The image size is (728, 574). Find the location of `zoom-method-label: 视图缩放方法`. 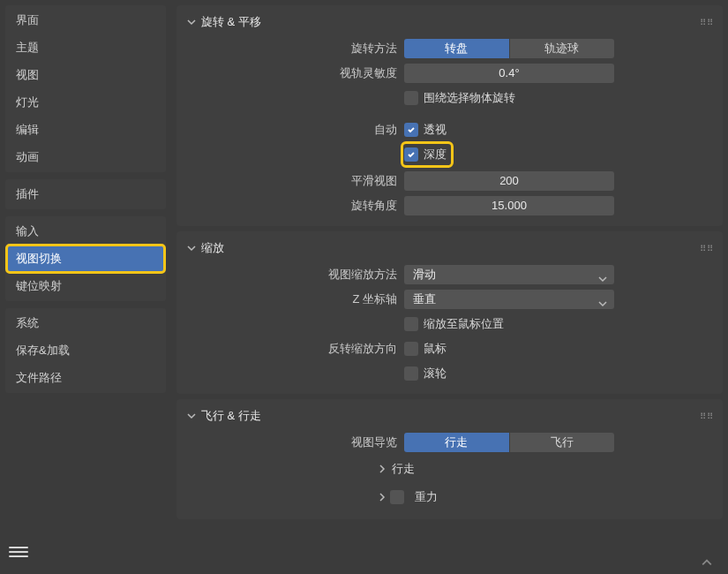

zoom-method-label: 视图缩放方法 is located at coordinates (290, 275).